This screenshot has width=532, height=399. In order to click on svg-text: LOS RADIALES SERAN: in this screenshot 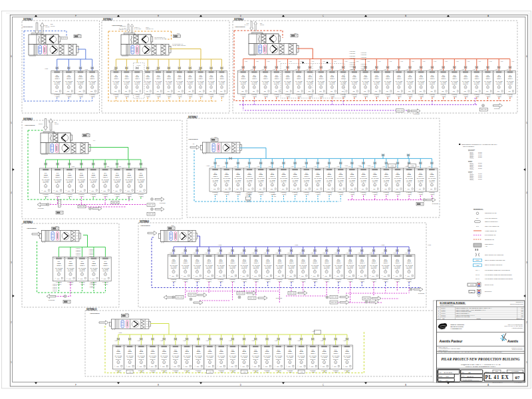, I will do `click(469, 146)`.